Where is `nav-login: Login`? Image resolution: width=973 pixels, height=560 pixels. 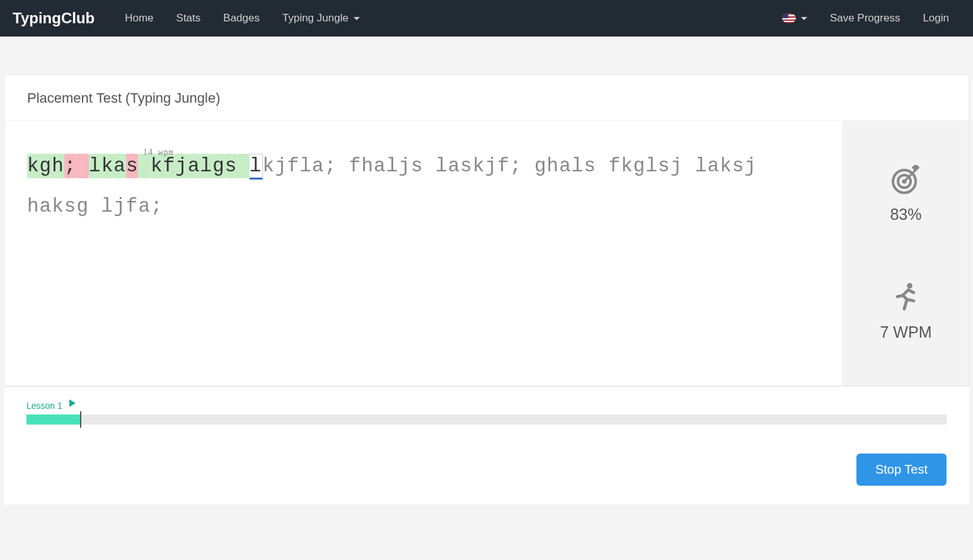 nav-login: Login is located at coordinates (936, 18).